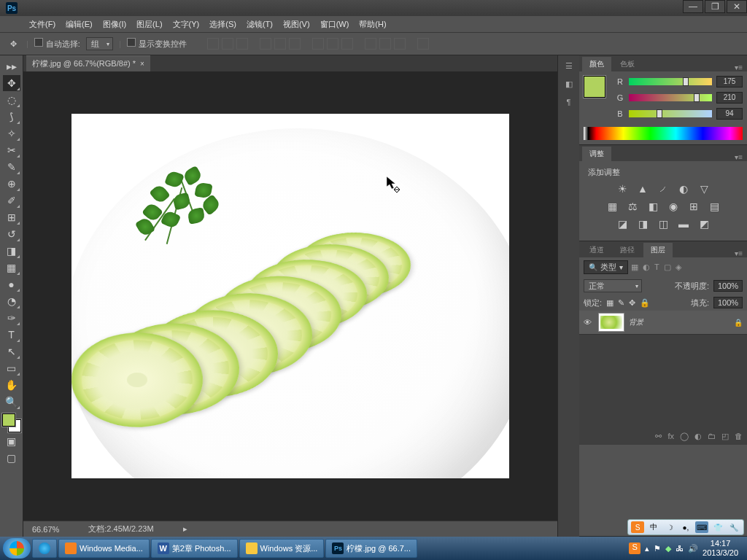 The height and width of the screenshot is (560, 747). I want to click on lock-pos-icon: ✥, so click(632, 303).